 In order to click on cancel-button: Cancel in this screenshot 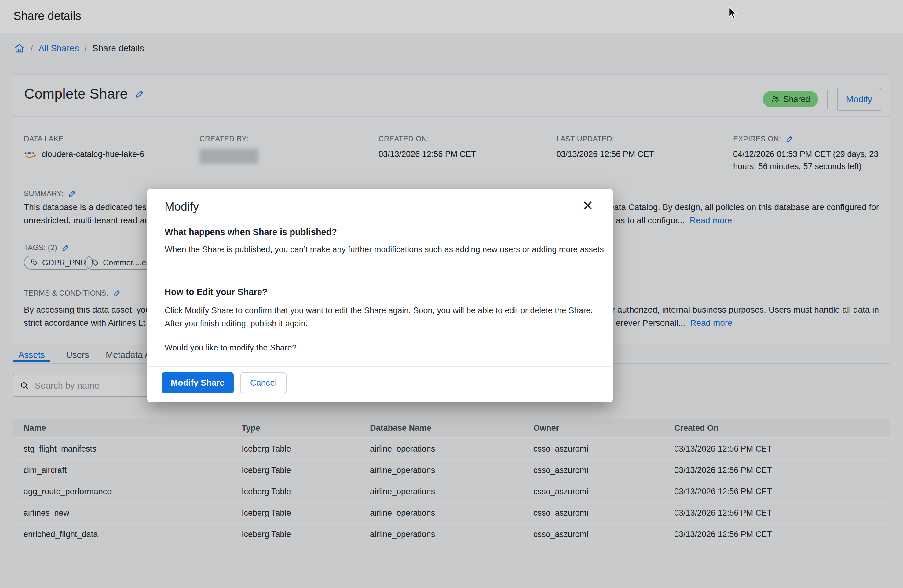, I will do `click(263, 383)`.